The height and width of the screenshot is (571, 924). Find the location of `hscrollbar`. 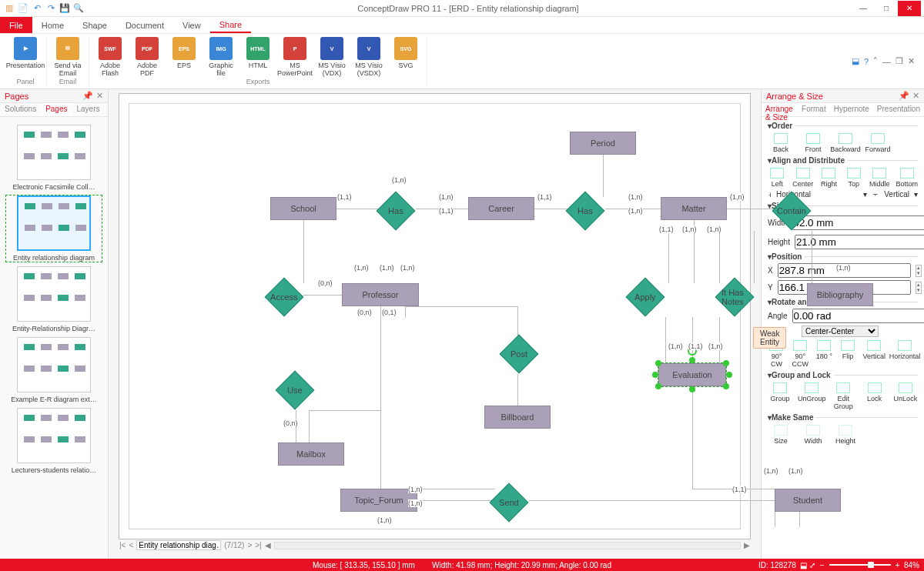

hscrollbar is located at coordinates (507, 546).